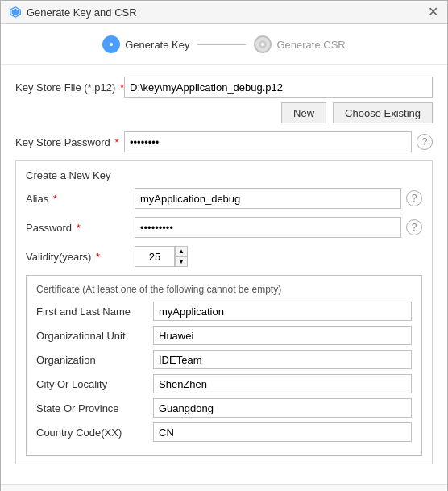 The width and height of the screenshot is (448, 491). I want to click on cert-row-1: Organizational Unit, so click(224, 335).